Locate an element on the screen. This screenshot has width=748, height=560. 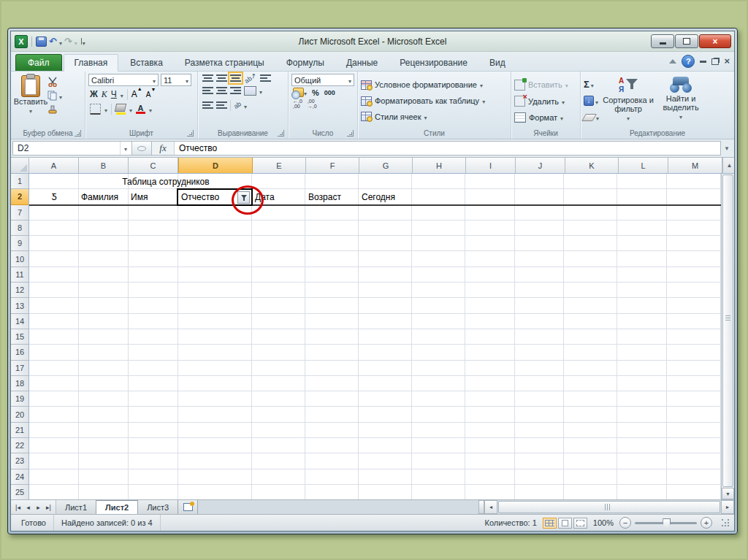
row-header: 18 is located at coordinates (20, 384).